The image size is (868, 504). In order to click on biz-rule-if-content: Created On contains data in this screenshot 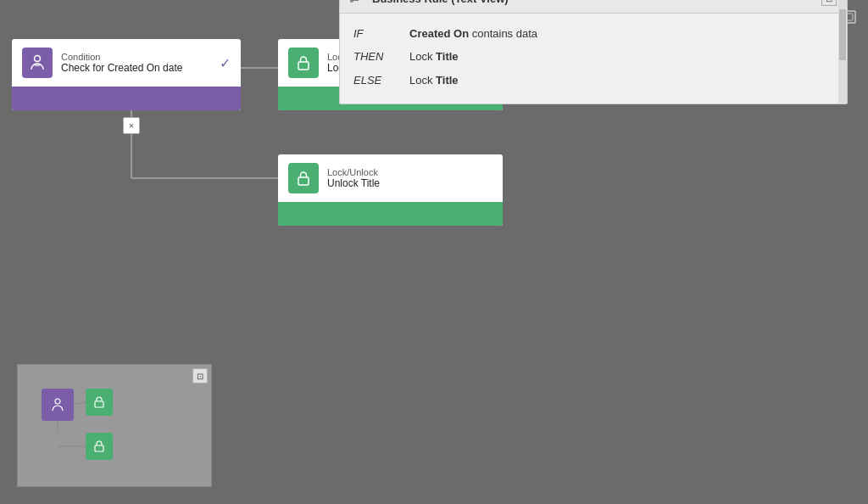, I will do `click(473, 34)`.